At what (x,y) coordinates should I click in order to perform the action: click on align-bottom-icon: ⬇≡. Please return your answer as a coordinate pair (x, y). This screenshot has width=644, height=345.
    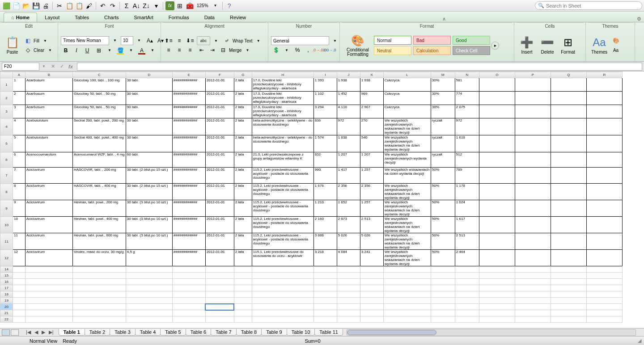
    Looking at the image, I should click on (190, 41).